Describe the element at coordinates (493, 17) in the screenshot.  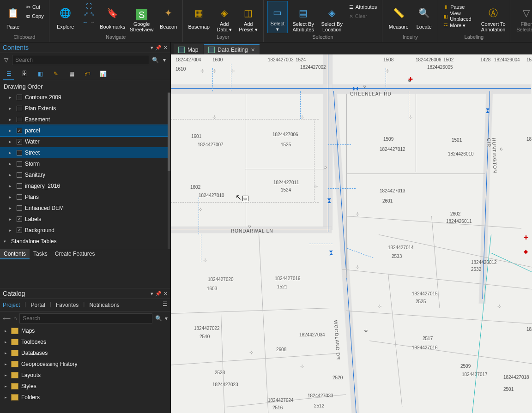
I see `convert-annotation-button: ⒶConvert To Annotation` at that location.